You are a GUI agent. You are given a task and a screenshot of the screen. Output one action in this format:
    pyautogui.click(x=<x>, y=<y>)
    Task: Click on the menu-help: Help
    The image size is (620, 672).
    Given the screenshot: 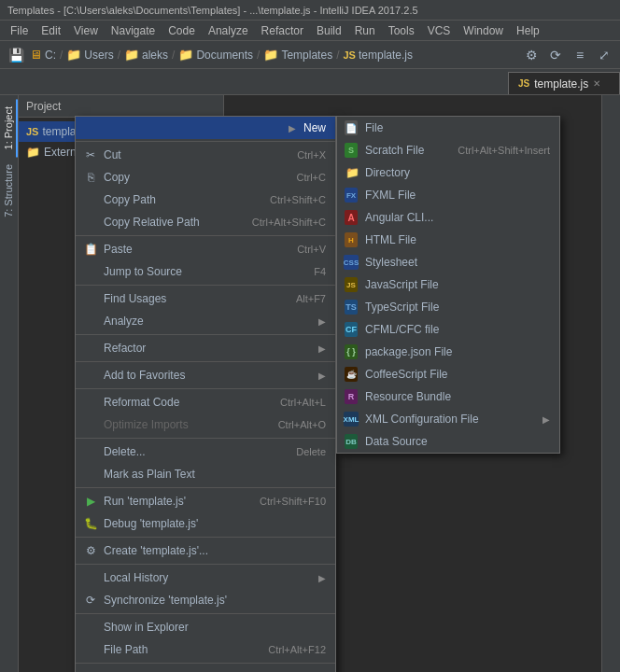 What is the action you would take?
    pyautogui.click(x=528, y=31)
    